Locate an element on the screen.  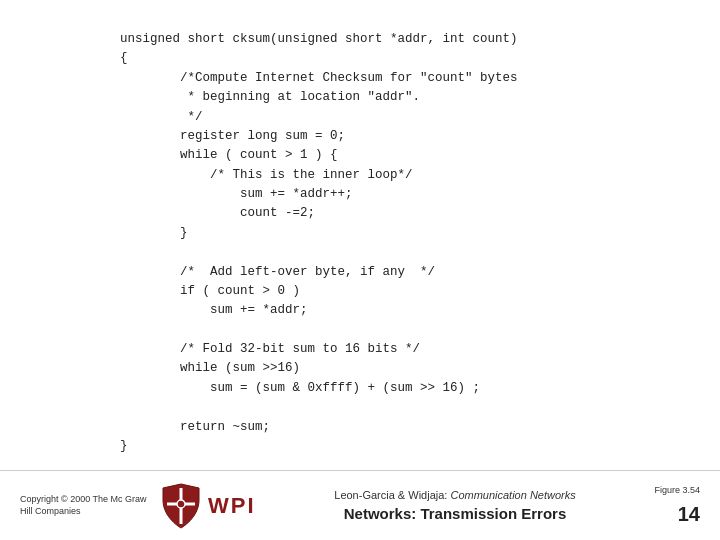
footer-left: Copyright © 2000 The Mc Graw Hill Compan… is located at coordinates (138, 506).